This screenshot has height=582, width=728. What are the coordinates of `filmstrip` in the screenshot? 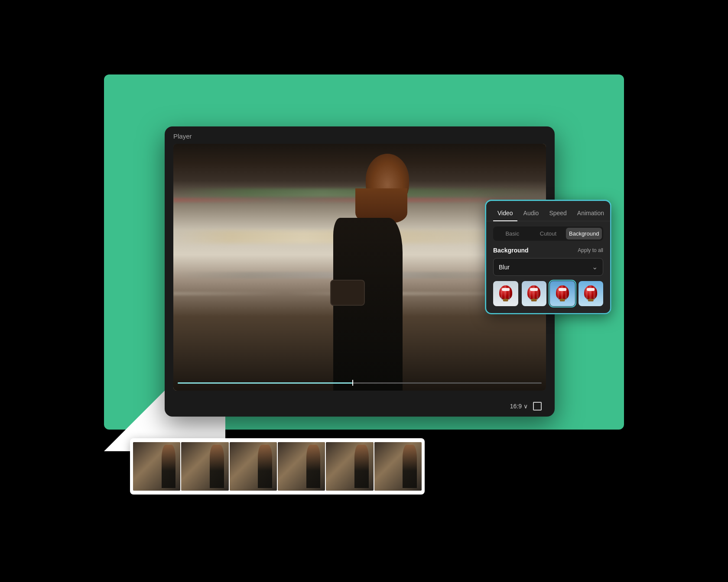 It's located at (277, 466).